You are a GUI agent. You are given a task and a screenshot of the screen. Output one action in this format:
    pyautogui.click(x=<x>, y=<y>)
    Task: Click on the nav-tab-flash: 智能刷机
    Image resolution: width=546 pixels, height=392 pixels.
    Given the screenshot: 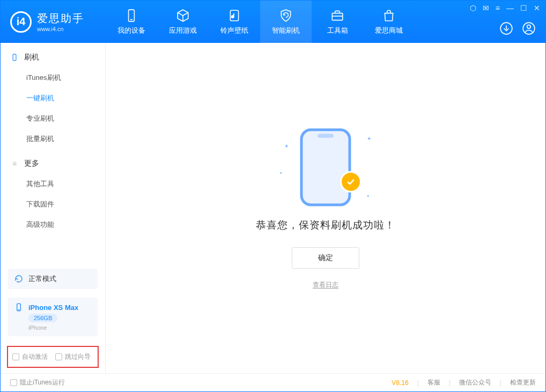 What is the action you would take?
    pyautogui.click(x=286, y=21)
    